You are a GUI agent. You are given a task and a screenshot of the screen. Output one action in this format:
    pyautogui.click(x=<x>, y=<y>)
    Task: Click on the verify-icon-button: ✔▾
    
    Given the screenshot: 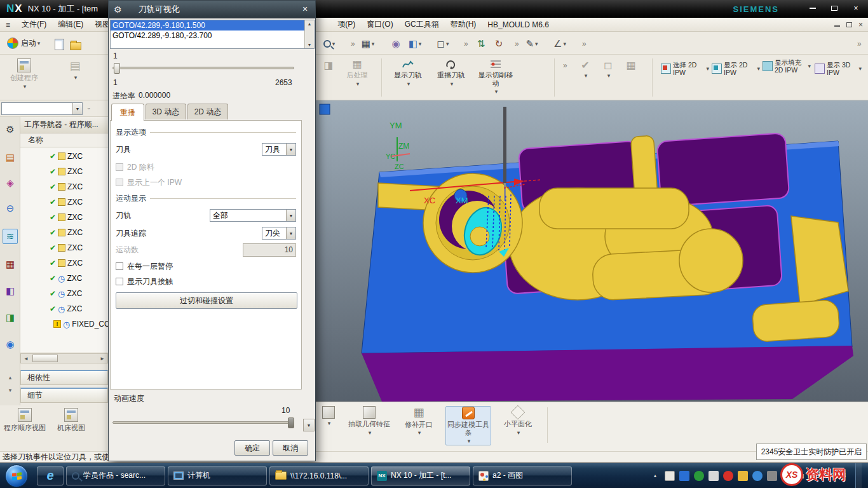 What is the action you would take?
    pyautogui.click(x=585, y=70)
    